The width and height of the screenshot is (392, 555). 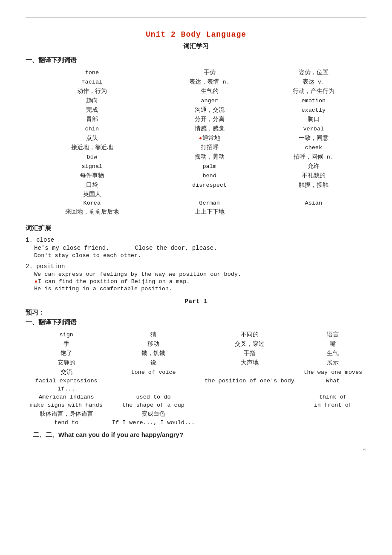 I want to click on vocab-cell: signal, so click(x=92, y=166).